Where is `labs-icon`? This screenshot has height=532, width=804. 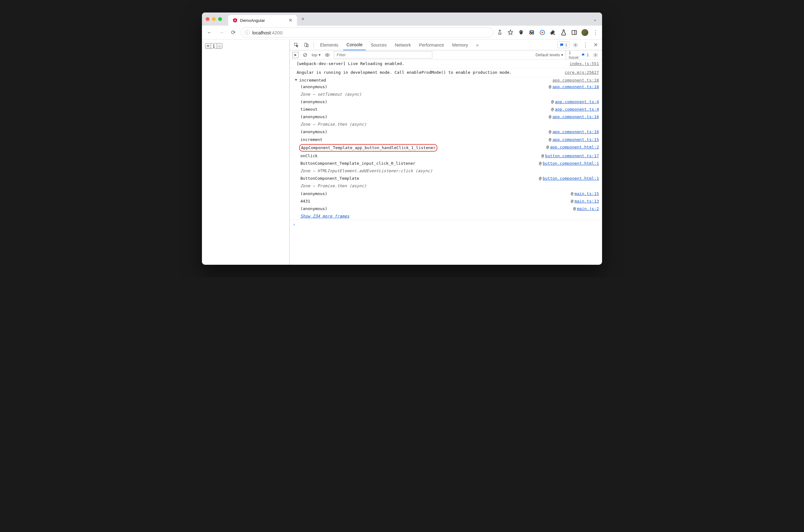 labs-icon is located at coordinates (564, 33).